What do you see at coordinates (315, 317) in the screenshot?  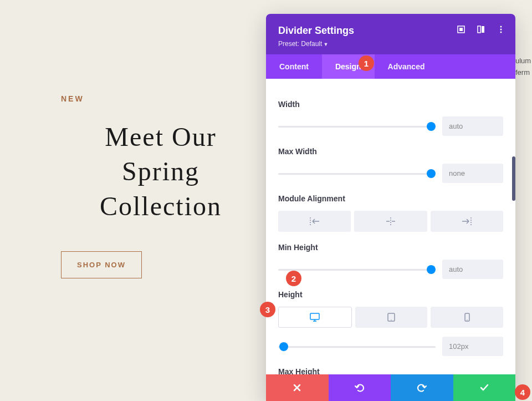 I see `device-desktop-button` at bounding box center [315, 317].